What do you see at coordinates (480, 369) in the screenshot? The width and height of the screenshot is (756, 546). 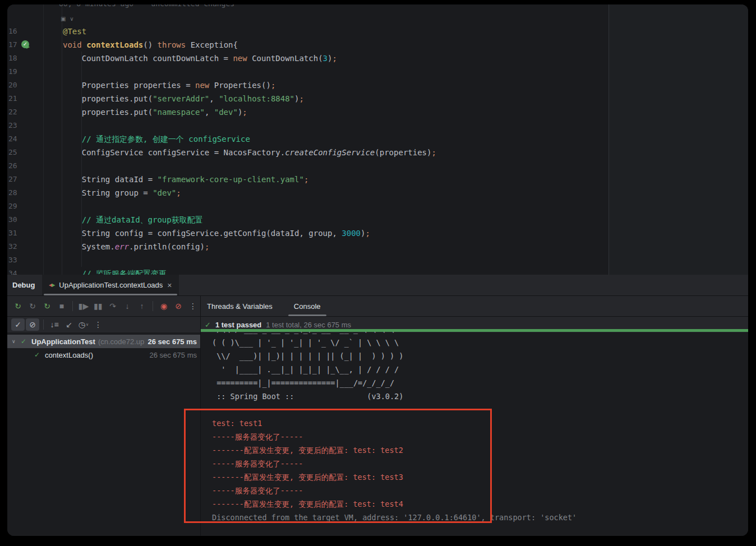 I see `console-line: ' |____| .__|_| |_|_| |_\__, | / / / /` at bounding box center [480, 369].